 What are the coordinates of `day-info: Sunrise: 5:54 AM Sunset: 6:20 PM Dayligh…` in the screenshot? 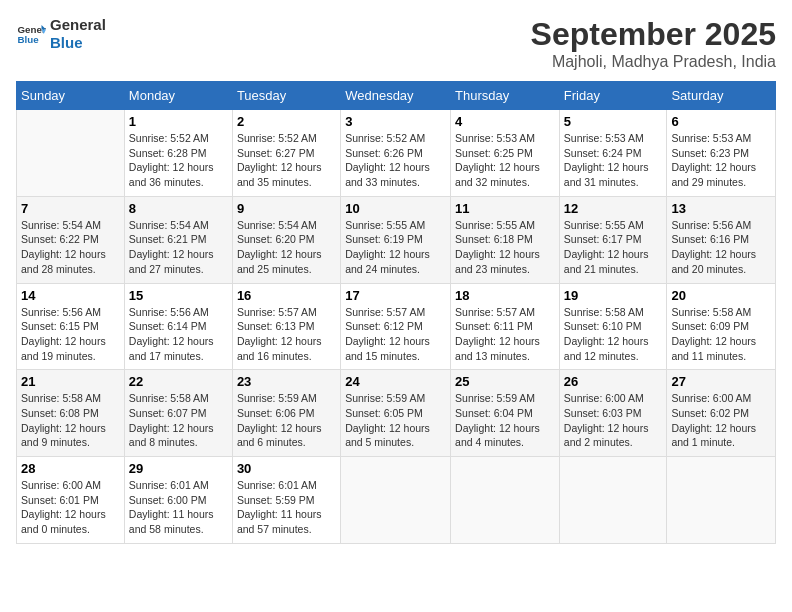 It's located at (286, 248).